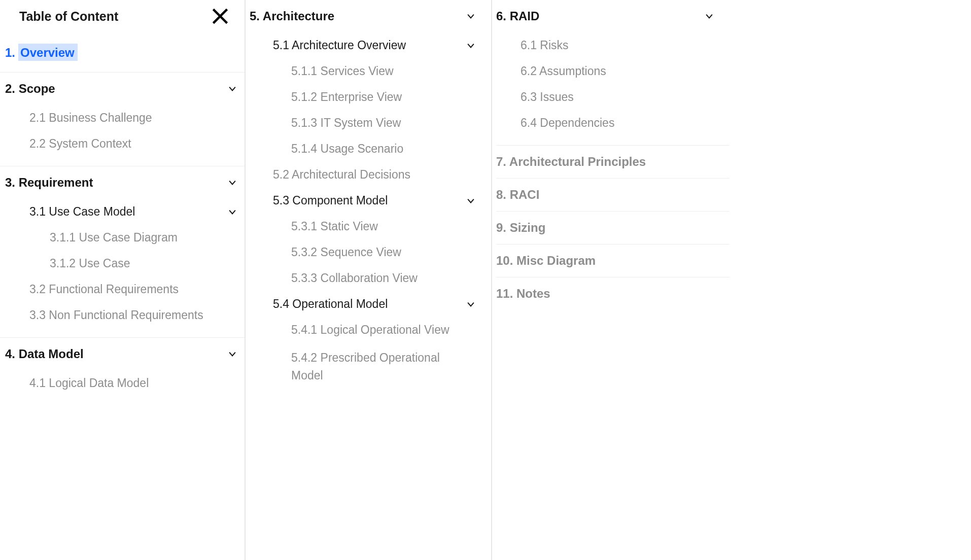  Describe the element at coordinates (363, 201) in the screenshot. I see `toc-item-component-model: 5.3 Component Model` at that location.